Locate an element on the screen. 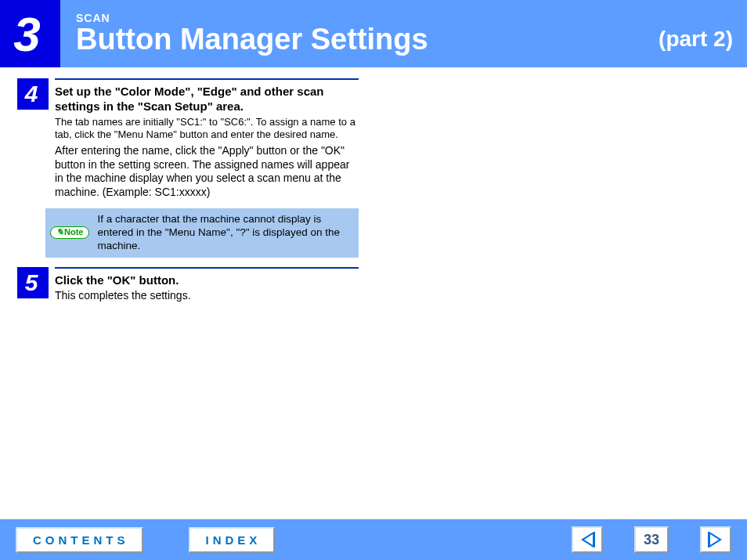 The height and width of the screenshot is (560, 747). step-title: Click the "OK" button. is located at coordinates (207, 280).